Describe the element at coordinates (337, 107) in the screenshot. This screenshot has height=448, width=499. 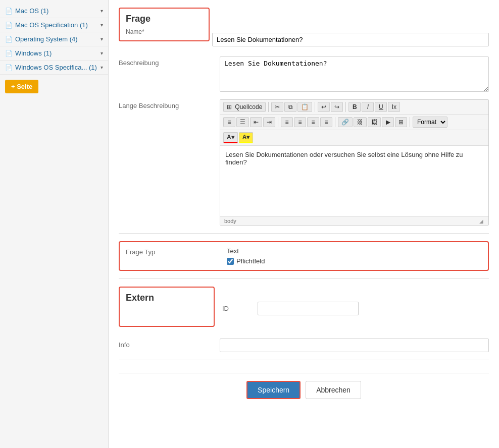
I see `rte-redo-btn: ↪` at that location.